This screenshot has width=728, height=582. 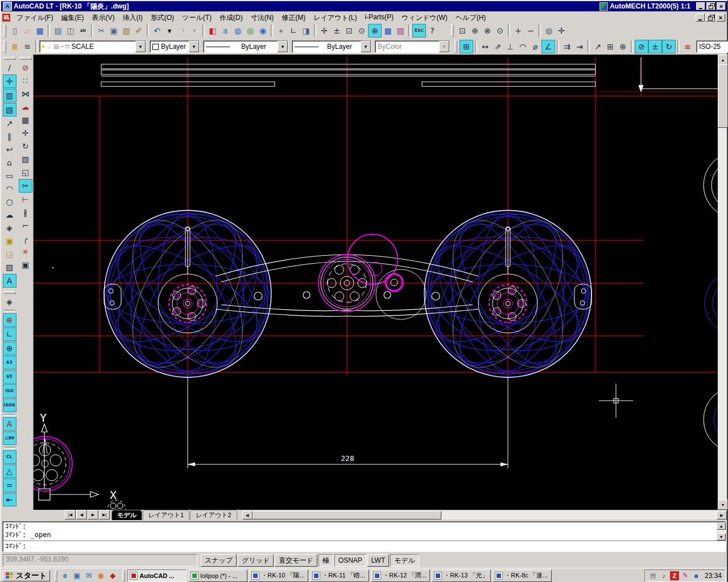 I want to click on tab-layout2: レイアウト2, so click(x=213, y=515).